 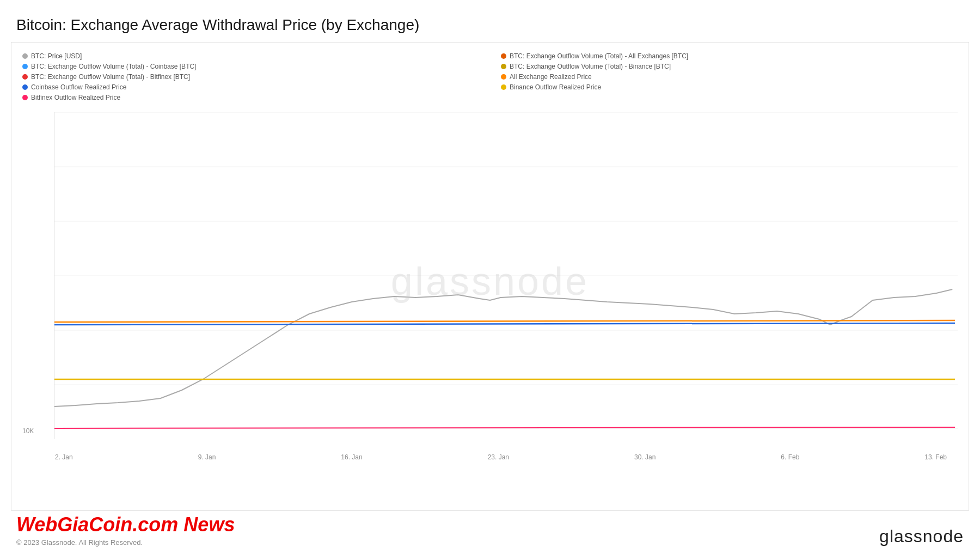 I want to click on brand-watermark: WebGiaCoin.com News, so click(x=125, y=525).